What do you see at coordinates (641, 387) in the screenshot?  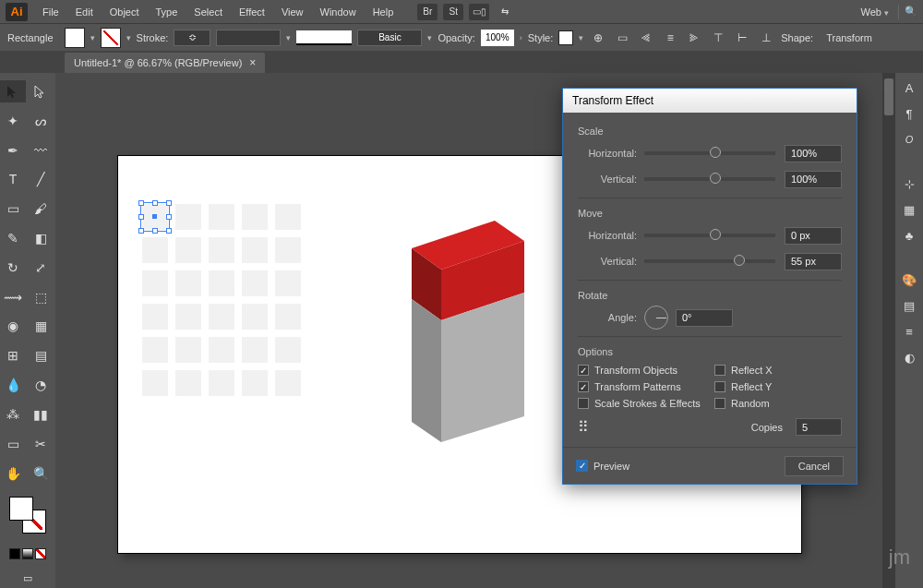 I see `transform-patterns-checkbox: Transform Patterns` at bounding box center [641, 387].